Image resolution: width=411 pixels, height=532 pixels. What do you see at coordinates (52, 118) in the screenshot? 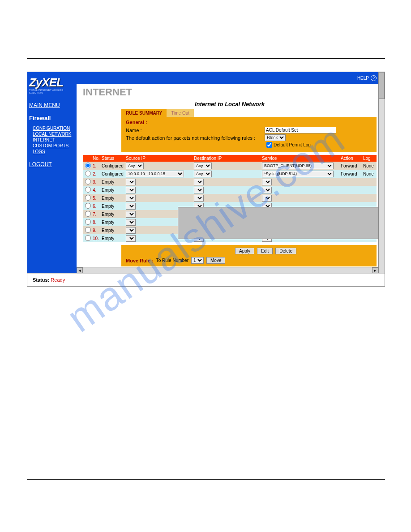
I see `firewall-heading: Firewall` at bounding box center [52, 118].